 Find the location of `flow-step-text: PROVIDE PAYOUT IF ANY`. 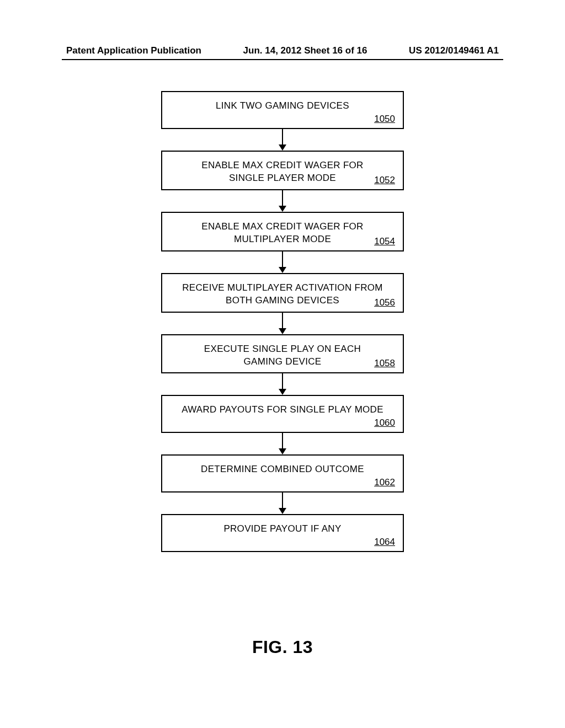

flow-step-text: PROVIDE PAYOUT IF ANY is located at coordinates (282, 529).